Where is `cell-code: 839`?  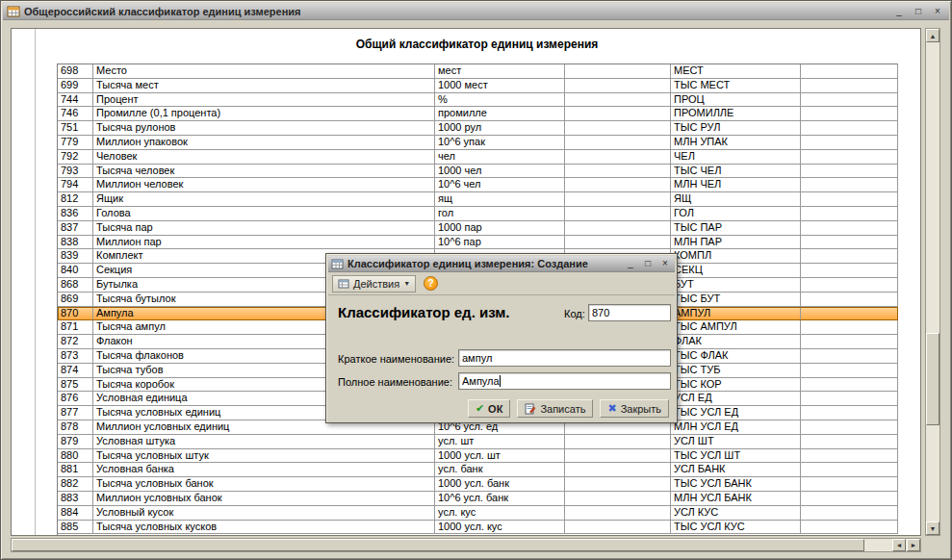
cell-code: 839 is located at coordinates (75, 256).